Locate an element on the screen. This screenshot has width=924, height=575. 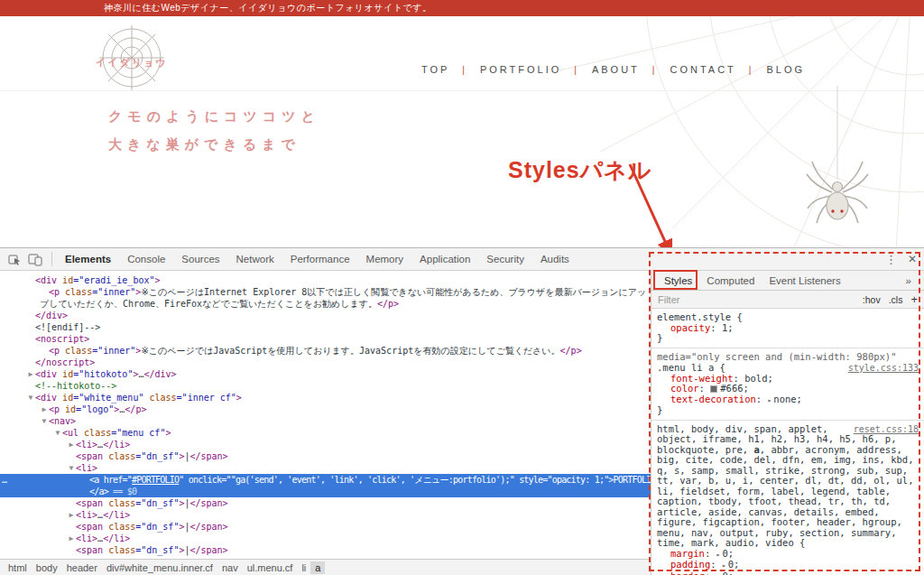
devtools-tab-sources: Sources is located at coordinates (200, 259).